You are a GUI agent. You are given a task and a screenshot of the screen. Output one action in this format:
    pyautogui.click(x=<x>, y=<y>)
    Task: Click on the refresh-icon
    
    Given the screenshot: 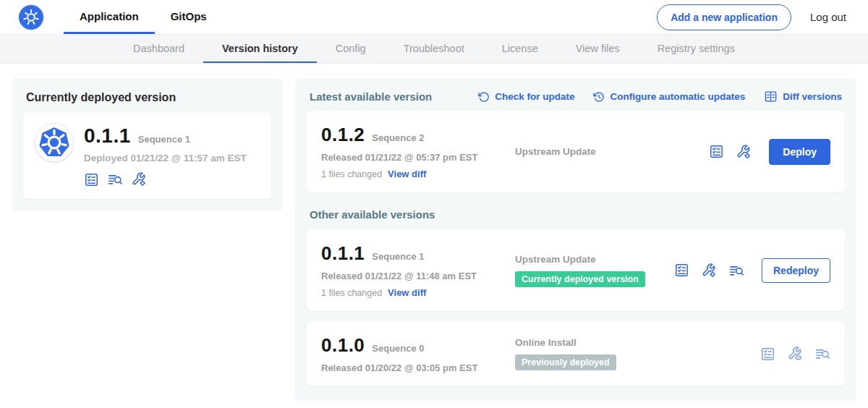 What is the action you would take?
    pyautogui.click(x=484, y=97)
    